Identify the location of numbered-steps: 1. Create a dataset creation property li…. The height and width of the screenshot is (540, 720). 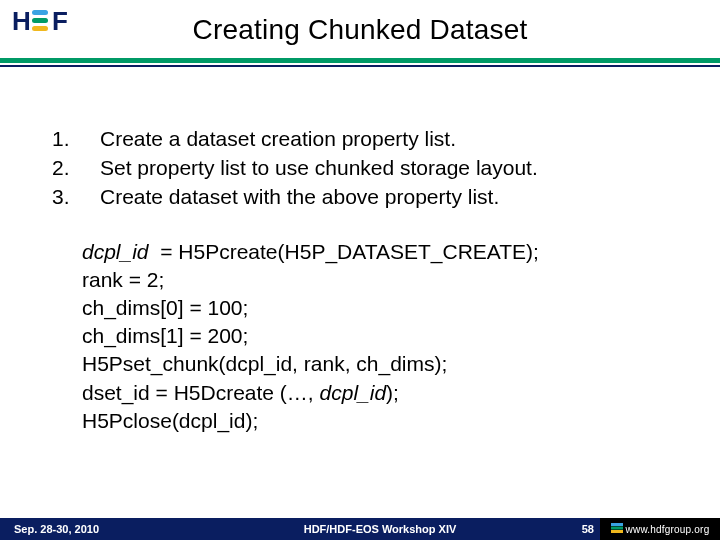
(360, 168).